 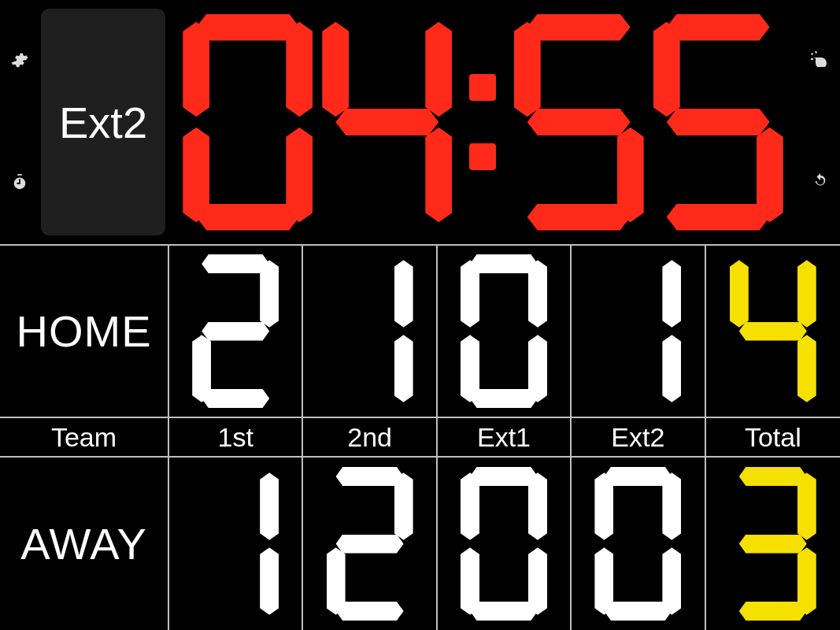 I want to click on whistle-icon, so click(x=820, y=61).